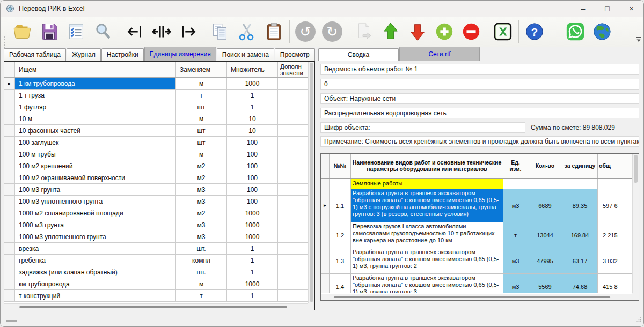 The height and width of the screenshot is (327, 644). What do you see at coordinates (545, 284) in the screenshot?
I see `qty-cell: 5569` at bounding box center [545, 284].